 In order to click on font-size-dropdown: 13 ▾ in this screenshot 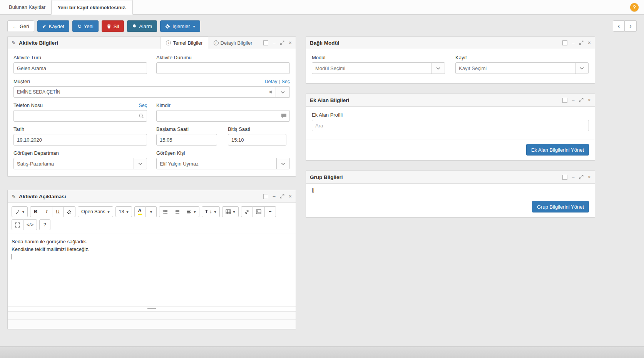, I will do `click(124, 212)`.